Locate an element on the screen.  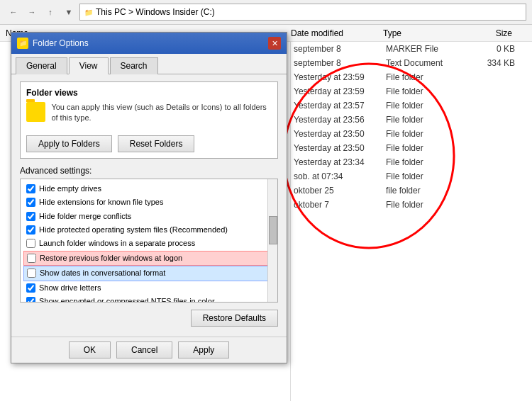
file-type: MARKER File is located at coordinates (428, 49).